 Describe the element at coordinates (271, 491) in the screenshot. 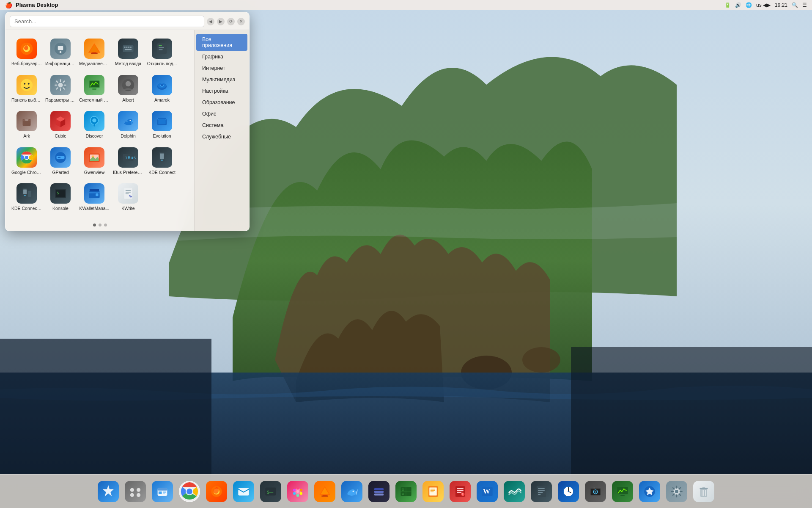

I see `dock-terminal: $` at that location.